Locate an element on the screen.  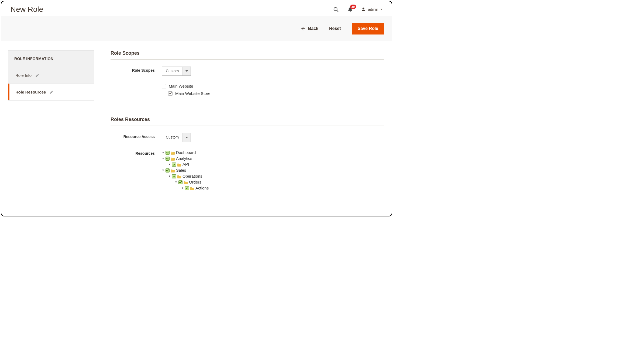
back-button: Back is located at coordinates (309, 29).